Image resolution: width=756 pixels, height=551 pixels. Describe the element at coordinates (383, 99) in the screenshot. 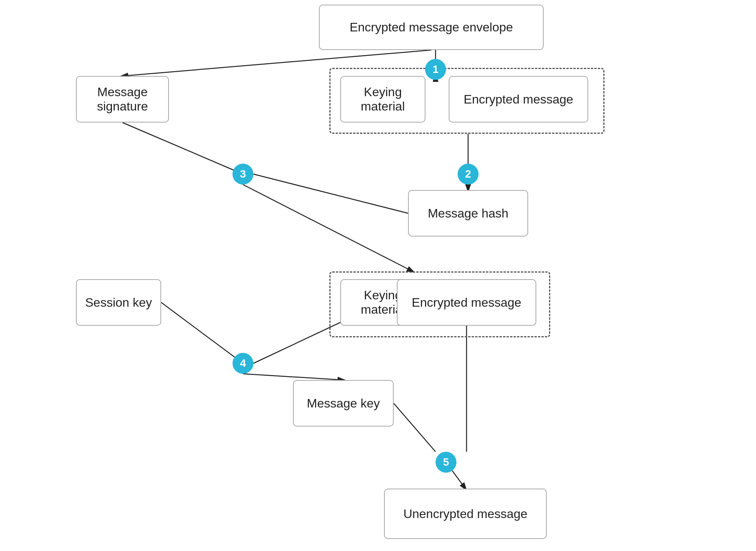

I see `node-keying-material-1: Keyingmaterial` at that location.